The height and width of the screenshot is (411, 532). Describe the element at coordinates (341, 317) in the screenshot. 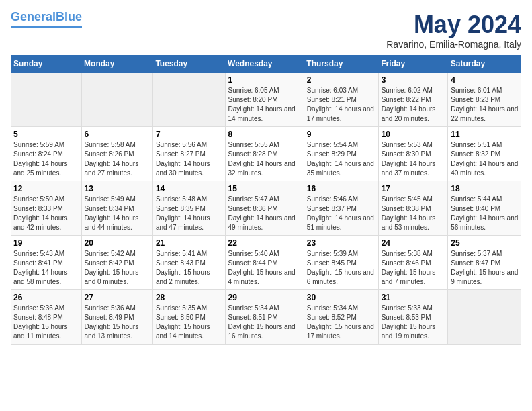

I see `calendar-cell: 30Sunrise: 5:34 AMSunset: 8:52 PMDayligh…` at that location.